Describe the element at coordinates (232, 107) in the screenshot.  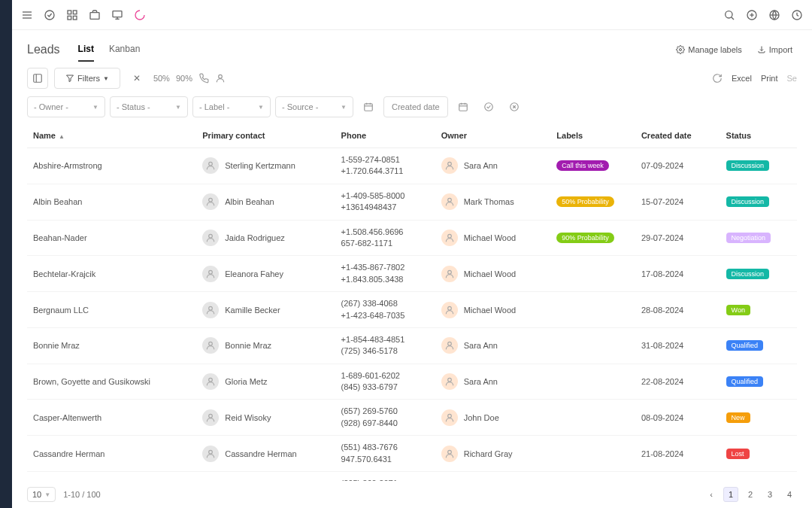
I see `label-select: - Label -▼` at that location.